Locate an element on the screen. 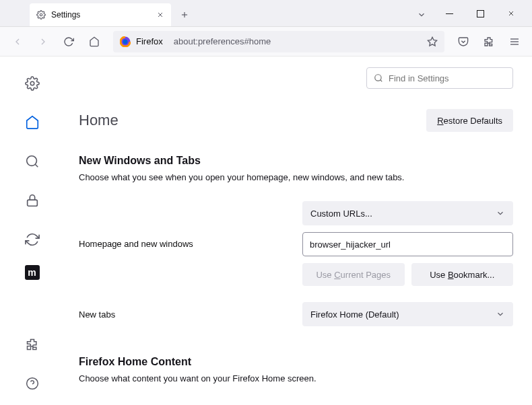  back-button is located at coordinates (18, 42).